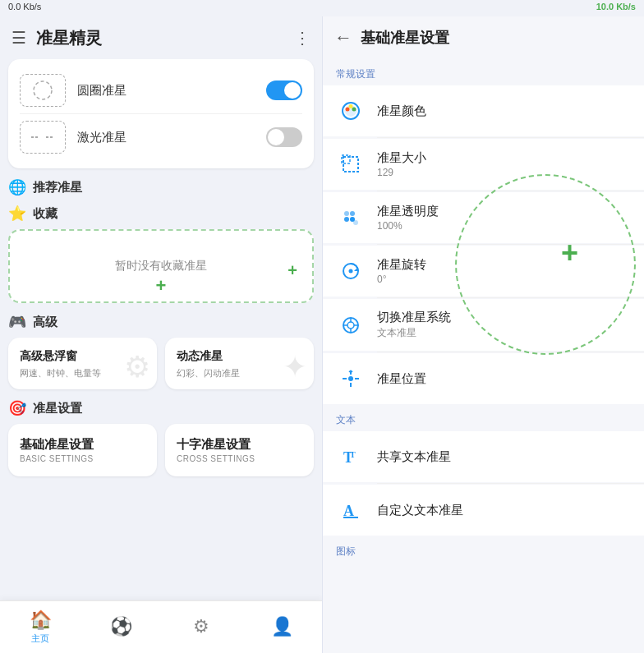  I want to click on crosshair-settings-icon: 🎯, so click(17, 408).